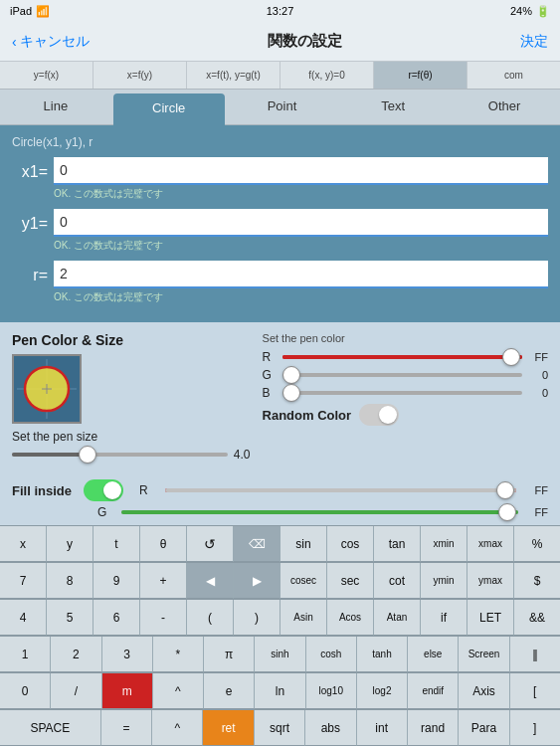  Describe the element at coordinates (444, 618) in the screenshot. I see `key-if: if` at that location.